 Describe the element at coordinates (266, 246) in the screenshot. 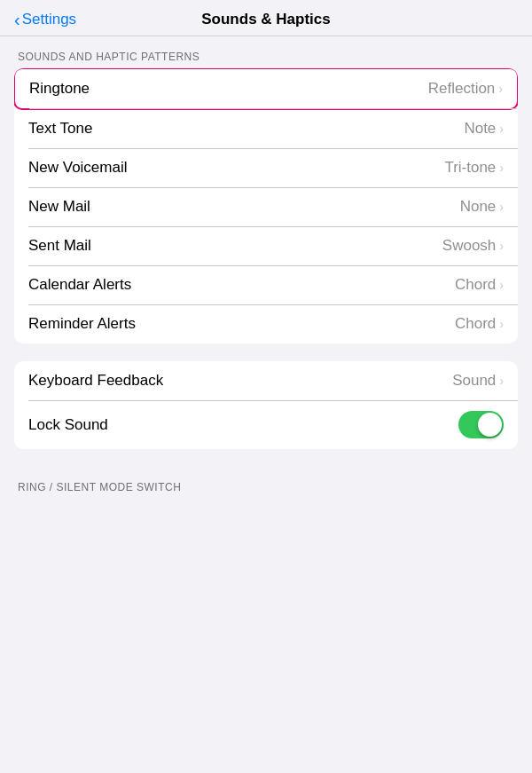

I see `settings-row-sent-mail: Sent MailSwoosh›` at that location.